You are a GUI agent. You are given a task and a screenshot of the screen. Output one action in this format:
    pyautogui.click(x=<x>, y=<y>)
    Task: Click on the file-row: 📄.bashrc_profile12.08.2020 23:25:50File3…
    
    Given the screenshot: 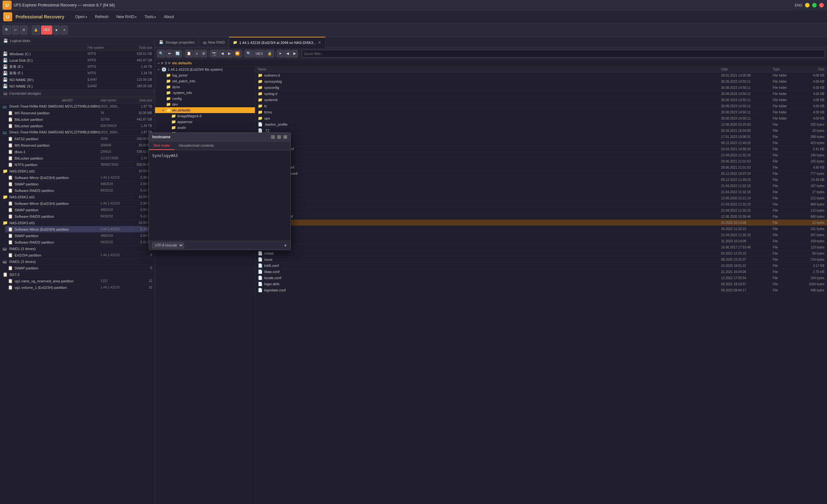 What is the action you would take?
    pyautogui.click(x=541, y=124)
    